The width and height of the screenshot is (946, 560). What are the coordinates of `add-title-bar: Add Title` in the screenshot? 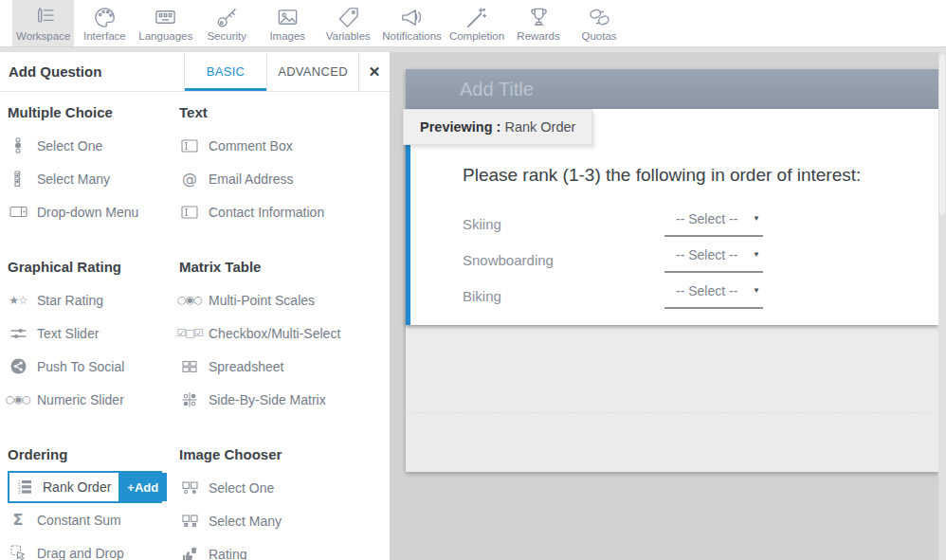 It's located at (672, 89).